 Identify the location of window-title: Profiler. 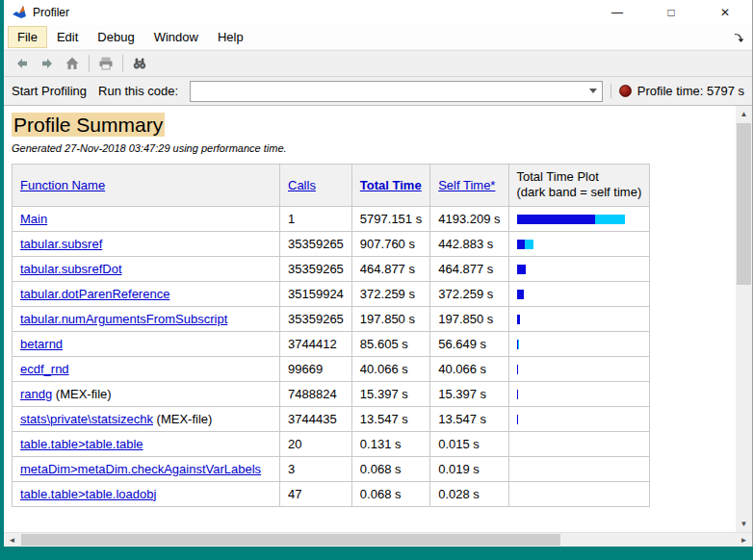
(51, 13).